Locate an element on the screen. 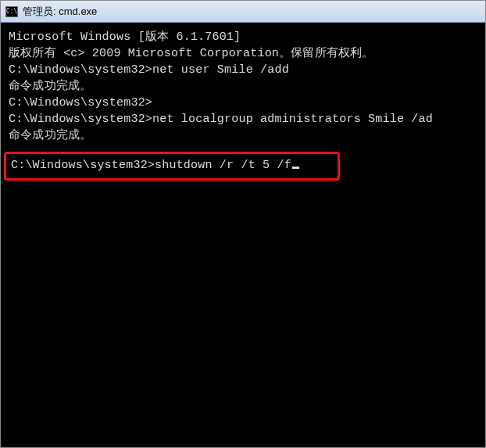 This screenshot has height=448, width=486. cmd-icon: C:\ is located at coordinates (12, 12).